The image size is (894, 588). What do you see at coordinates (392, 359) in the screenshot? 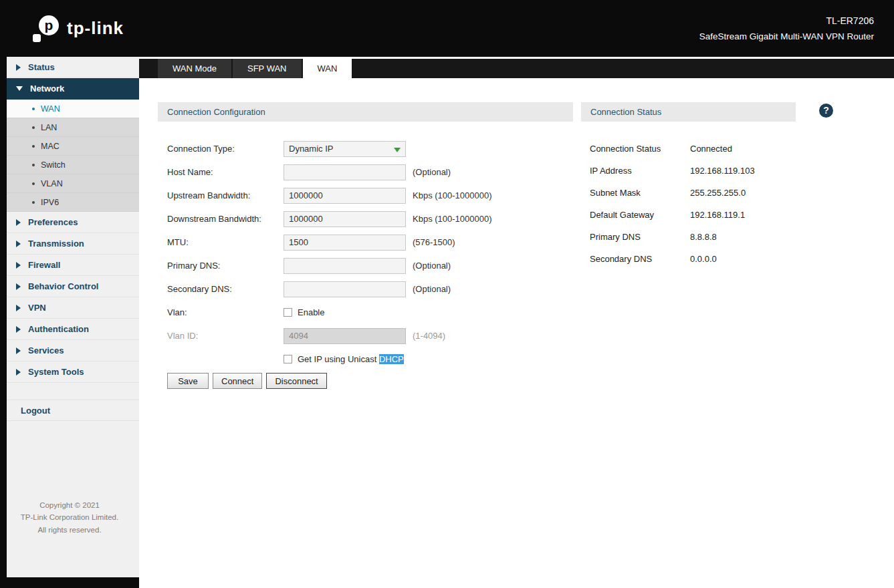
I see `unicast-dhcp-highlight: DHCP` at bounding box center [392, 359].